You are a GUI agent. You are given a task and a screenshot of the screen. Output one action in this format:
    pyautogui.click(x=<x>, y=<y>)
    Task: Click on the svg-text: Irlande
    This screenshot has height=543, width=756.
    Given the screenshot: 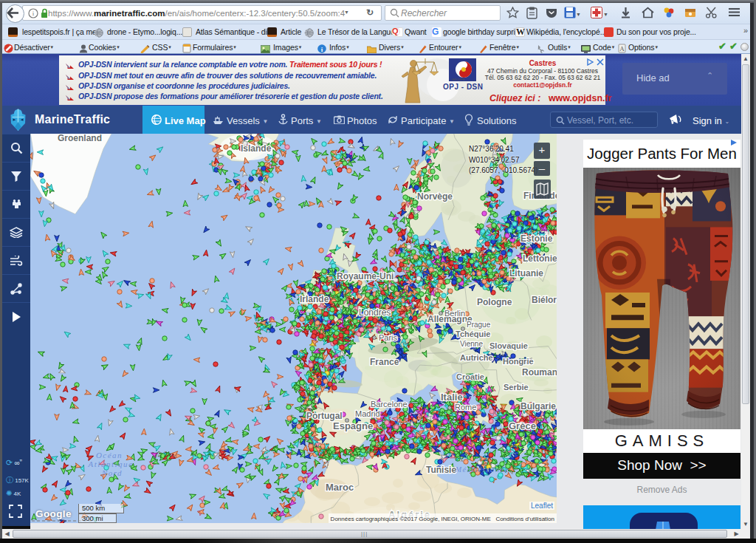 What is the action you would take?
    pyautogui.click(x=315, y=299)
    